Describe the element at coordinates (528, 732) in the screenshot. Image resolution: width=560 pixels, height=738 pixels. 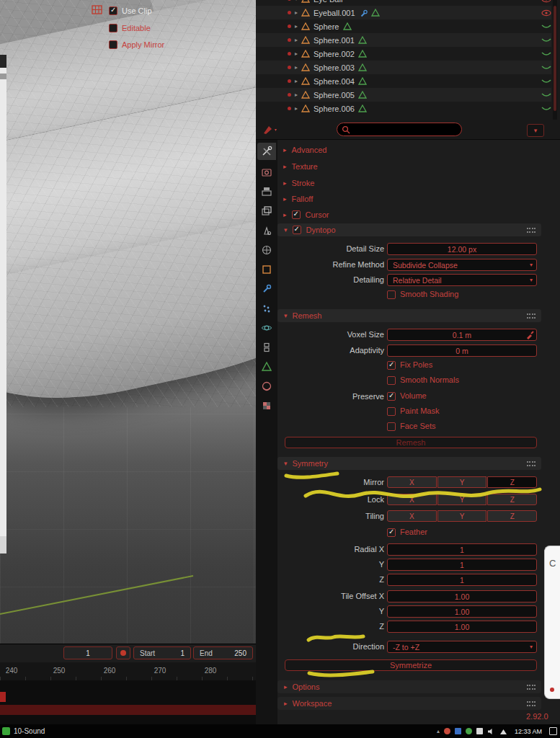
I see `clock: 12:33 AM` at that location.